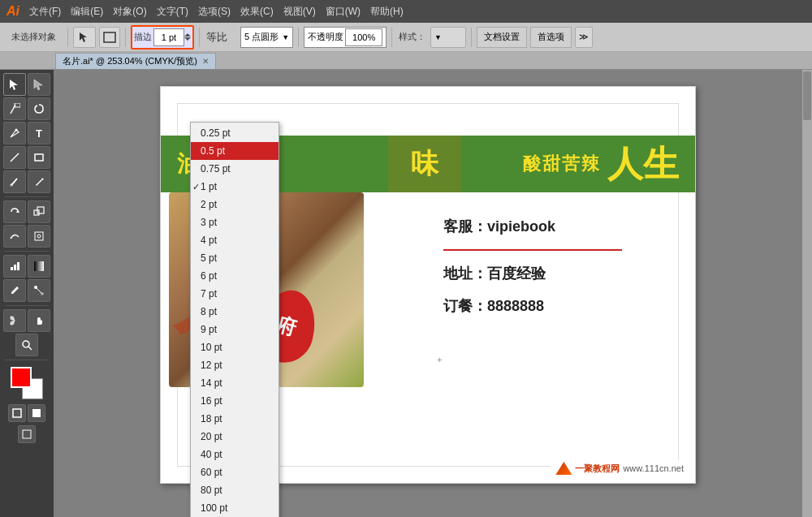  What do you see at coordinates (235, 455) in the screenshot?
I see `dropdown-item-40pt: 40 pt` at bounding box center [235, 455].